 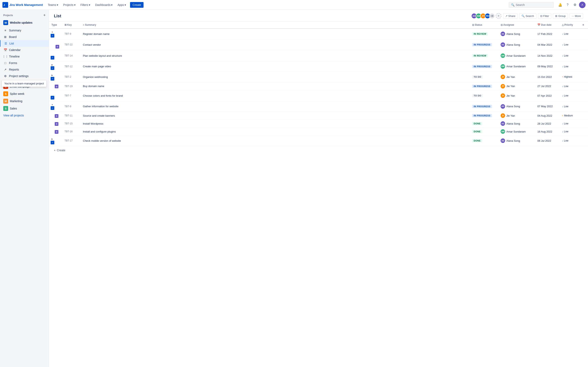 I want to click on sidebar-project-website-updates: W Website updates, so click(x=24, y=23).